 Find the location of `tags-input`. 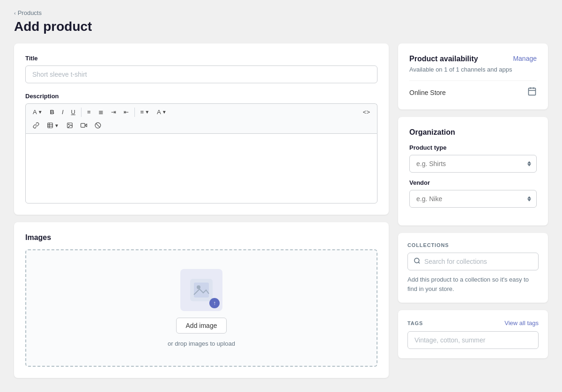

tags-input is located at coordinates (473, 340).